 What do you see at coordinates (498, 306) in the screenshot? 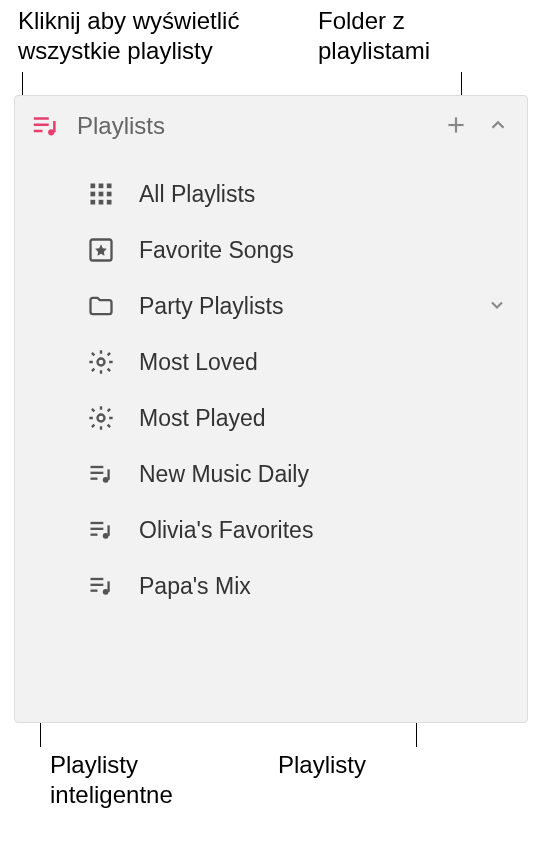
I see `chevron-down-icon` at bounding box center [498, 306].